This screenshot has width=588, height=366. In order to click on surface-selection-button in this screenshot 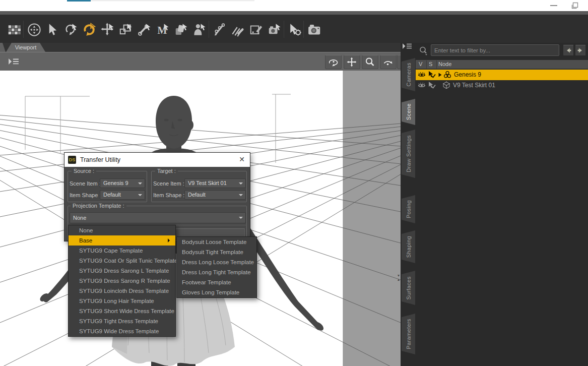, I will do `click(181, 30)`.